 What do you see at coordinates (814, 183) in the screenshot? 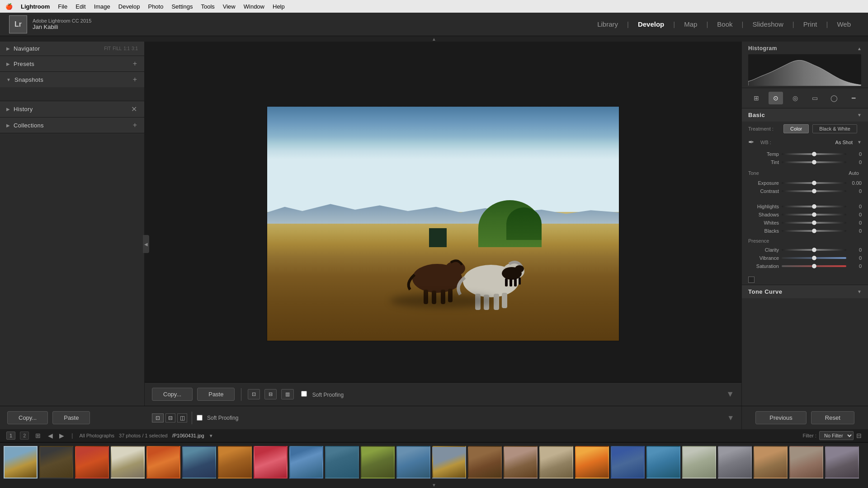
I see `exposure-track` at bounding box center [814, 183].